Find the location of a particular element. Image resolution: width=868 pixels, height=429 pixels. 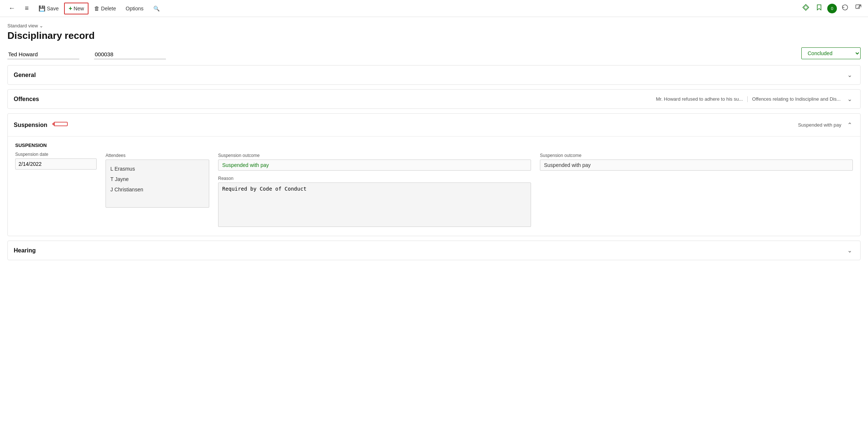

outcome2-column: Suspension outcome is located at coordinates (696, 157).